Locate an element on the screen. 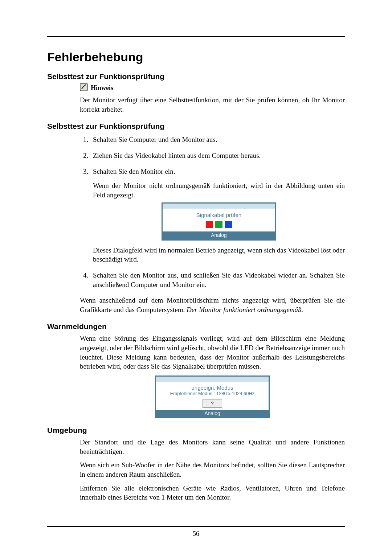 This screenshot has height=554, width=392. closing-paragraph: Wenn anschließend auf dem Monitorbildsch… is located at coordinates (196, 305).